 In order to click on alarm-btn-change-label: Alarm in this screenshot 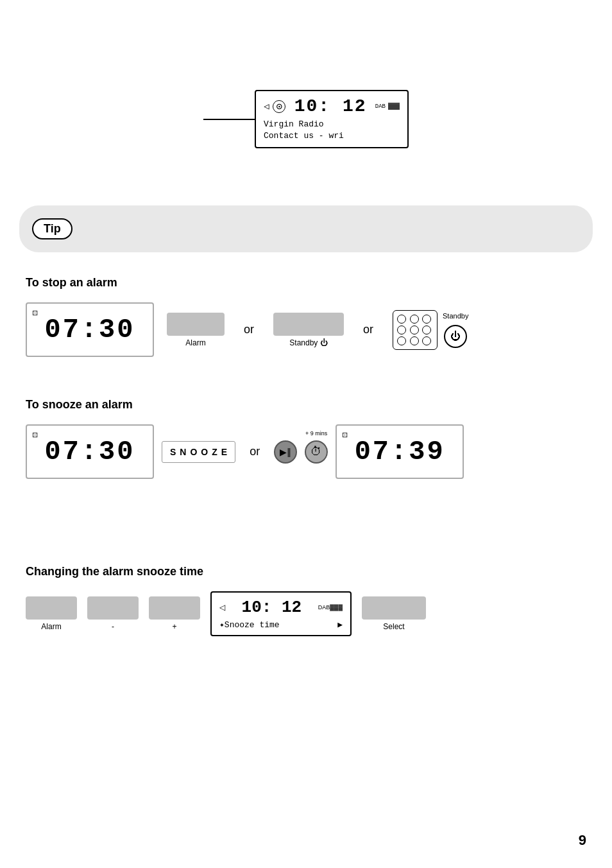, I will do `click(51, 627)`.